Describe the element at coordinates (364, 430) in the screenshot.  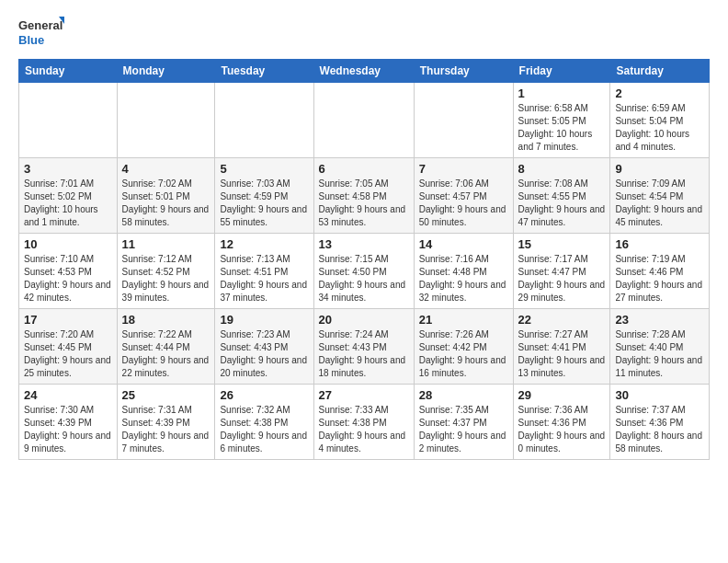
I see `day-info: Sunrise: 7:33 AM Sunset: 4:38 PM Dayligh…` at that location.